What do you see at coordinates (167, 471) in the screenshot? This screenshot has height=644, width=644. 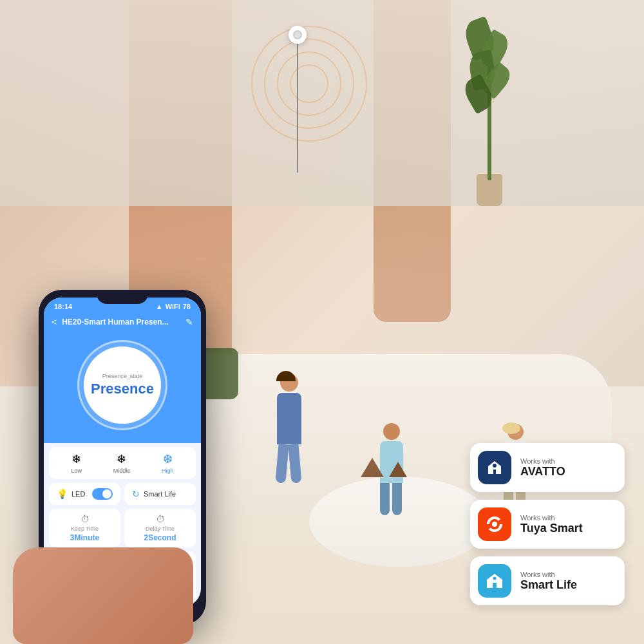 I see `sens-high-label: High` at bounding box center [167, 471].